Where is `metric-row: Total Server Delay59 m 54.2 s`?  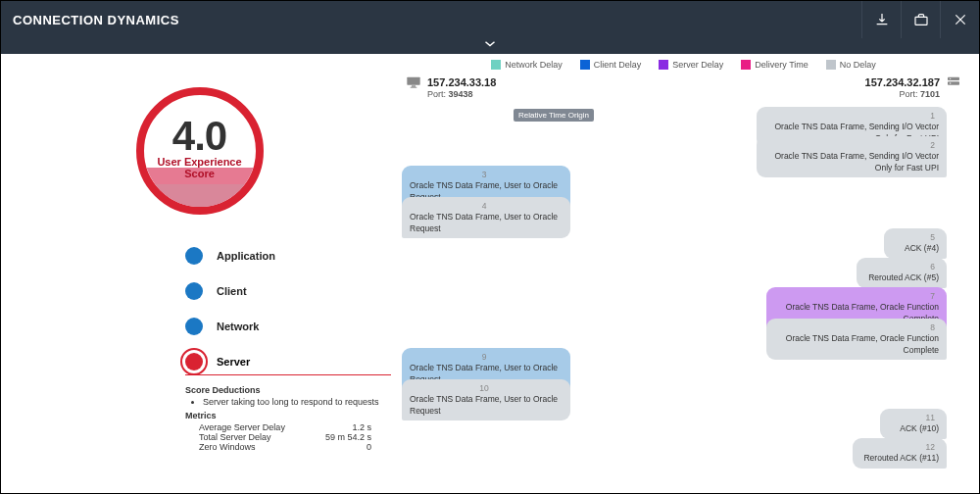 metric-row: Total Server Delay59 m 54.2 s is located at coordinates (288, 437).